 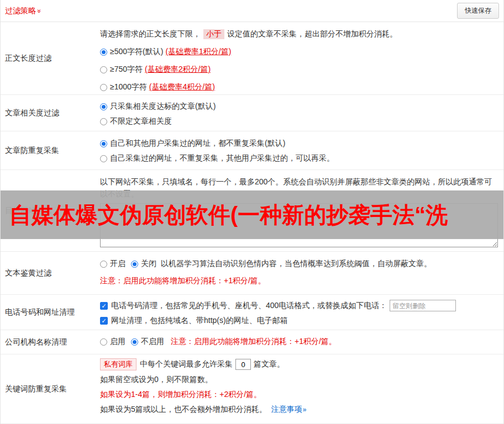 I want to click on keyword-note-3: 如果设为5篇或以上，也不会额外增加积分消耗。 注意事项», so click(x=299, y=410).